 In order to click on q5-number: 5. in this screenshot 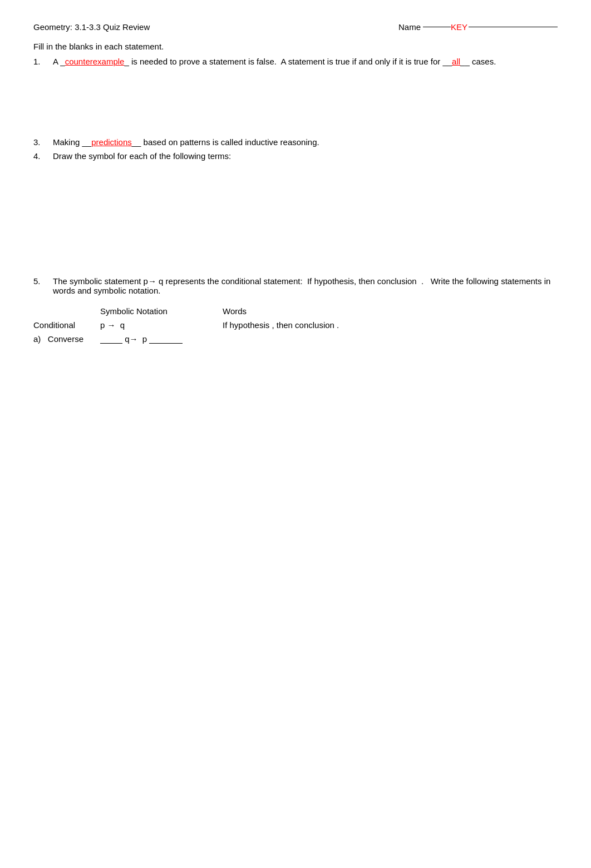, I will do `click(43, 286)`.